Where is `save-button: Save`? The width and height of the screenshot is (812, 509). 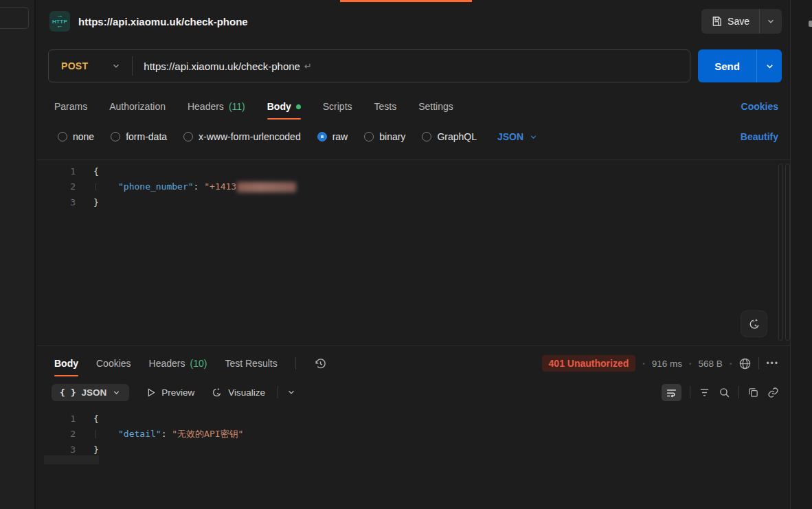
save-button: Save is located at coordinates (730, 21).